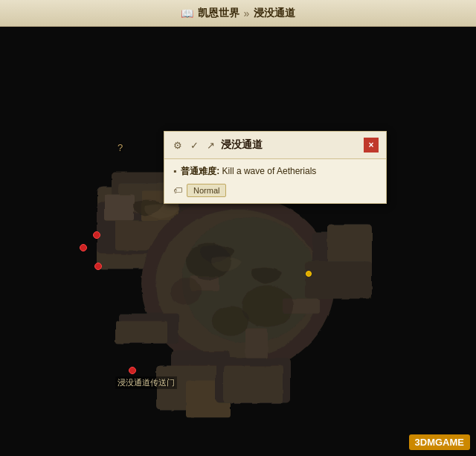 This screenshot has height=456, width=476. I want to click on popup-header: ⚙ ✓ ↗ 浸没通道 ×, so click(275, 146).